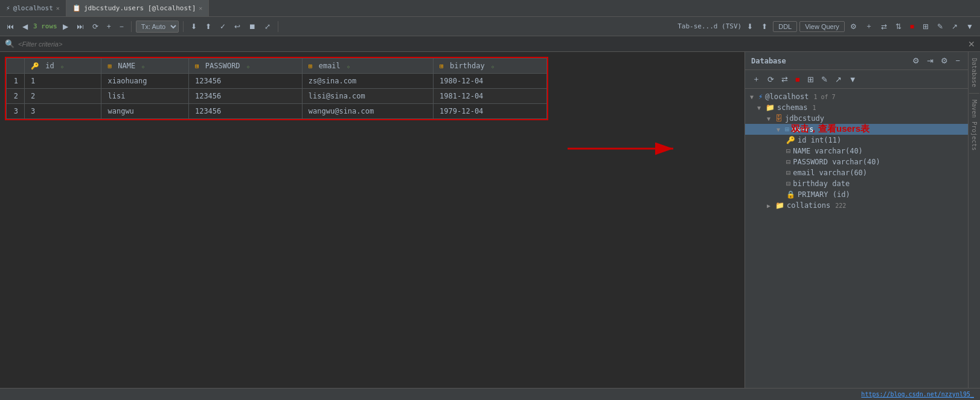  Describe the element at coordinates (750, 27) in the screenshot. I see `tsv-down-btn: ⬇` at that location.